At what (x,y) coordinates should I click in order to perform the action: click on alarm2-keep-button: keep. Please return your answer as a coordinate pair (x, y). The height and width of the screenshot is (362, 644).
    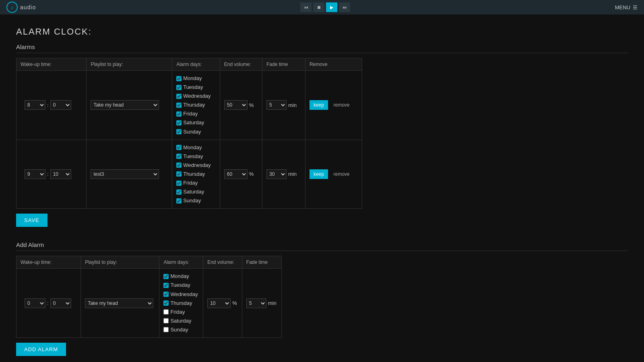
    Looking at the image, I should click on (319, 174).